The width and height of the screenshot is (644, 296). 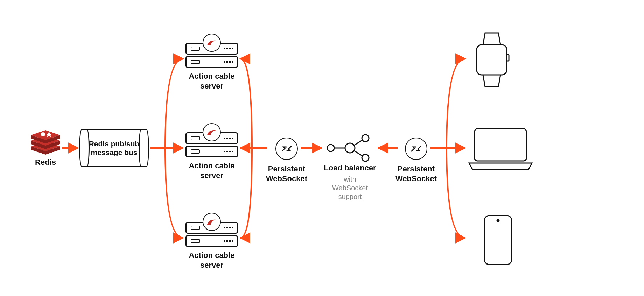 What do you see at coordinates (493, 60) in the screenshot?
I see `smartwatch-icon` at bounding box center [493, 60].